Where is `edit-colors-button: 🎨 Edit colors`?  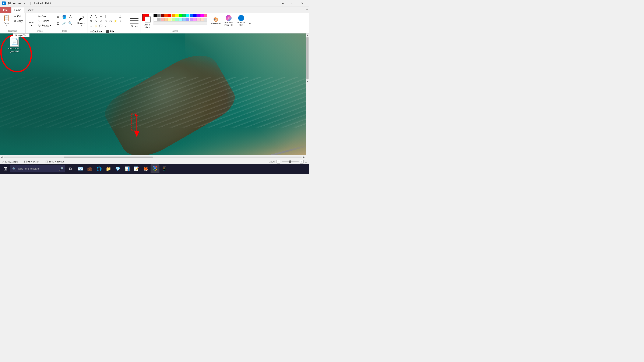 edit-colors-button: 🎨 Edit colors is located at coordinates (216, 21).